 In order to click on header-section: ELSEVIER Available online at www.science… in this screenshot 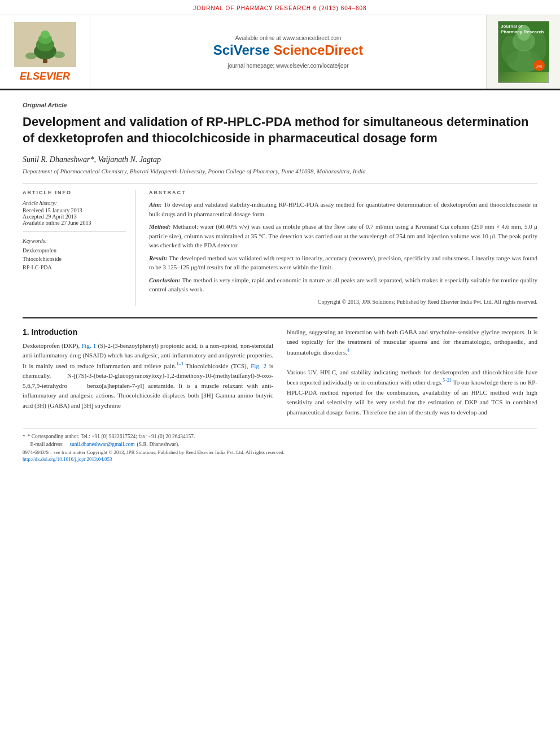, I will do `click(280, 53)`.